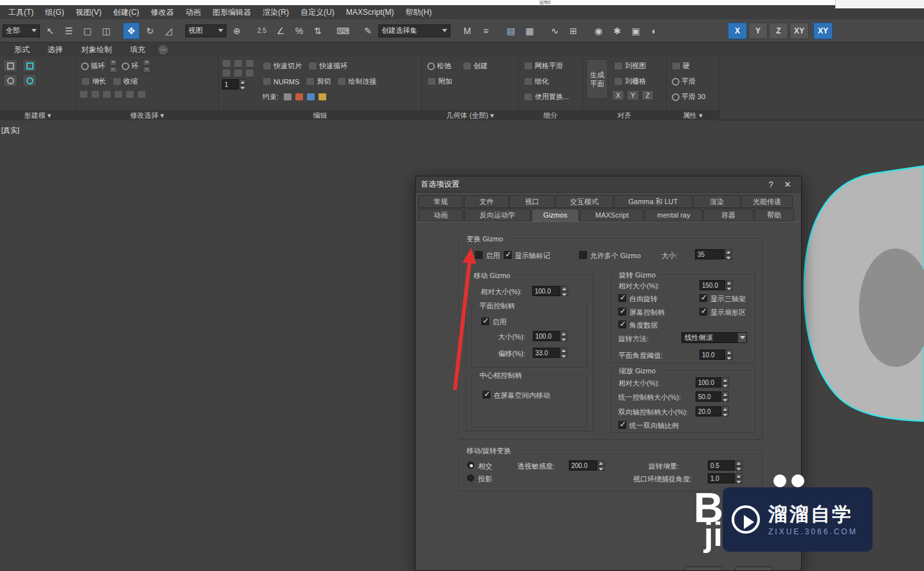 The image size is (924, 571). What do you see at coordinates (299, 31) in the screenshot?
I see `percent-snap-button: %` at bounding box center [299, 31].